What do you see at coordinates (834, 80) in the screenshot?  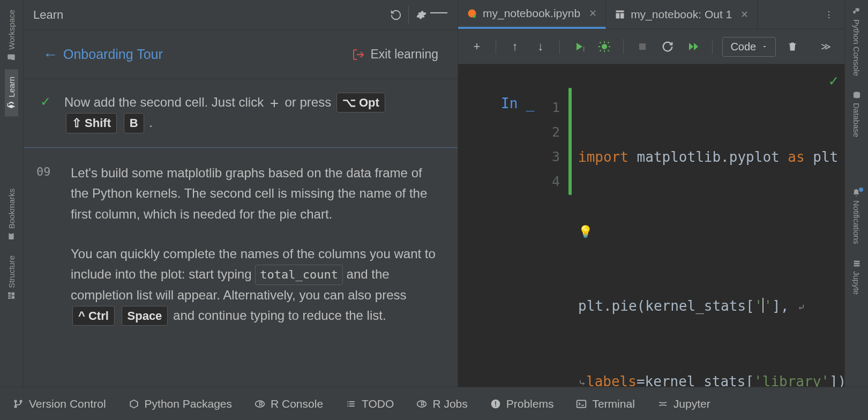 I see `inspection-check-icon: ✓` at bounding box center [834, 80].